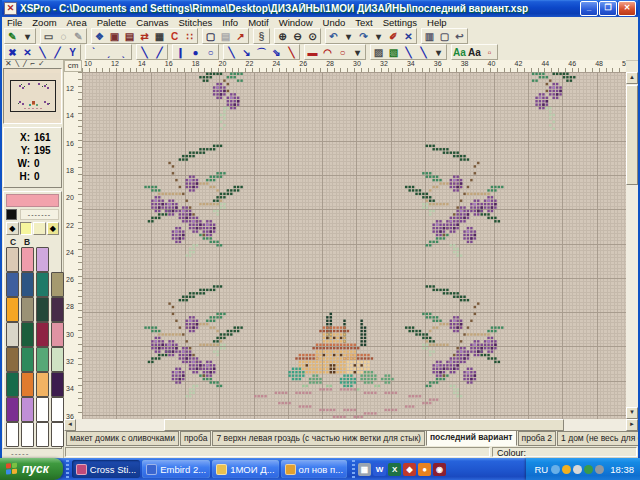  What do you see at coordinates (160, 36) in the screenshot?
I see `mirror-vertical-tool: ▦` at bounding box center [160, 36].